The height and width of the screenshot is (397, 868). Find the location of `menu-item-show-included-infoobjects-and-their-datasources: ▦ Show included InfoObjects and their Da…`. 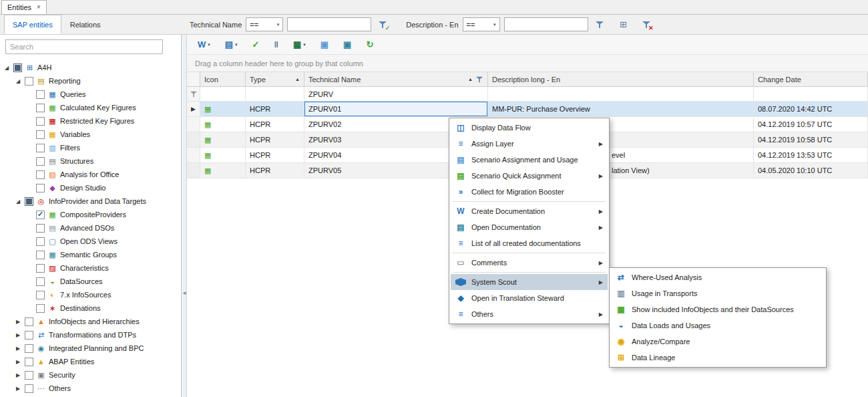

menu-item-show-included-infoobjects-and-their-datasources: ▦ Show included InfoObjects and their Da… is located at coordinates (718, 309).